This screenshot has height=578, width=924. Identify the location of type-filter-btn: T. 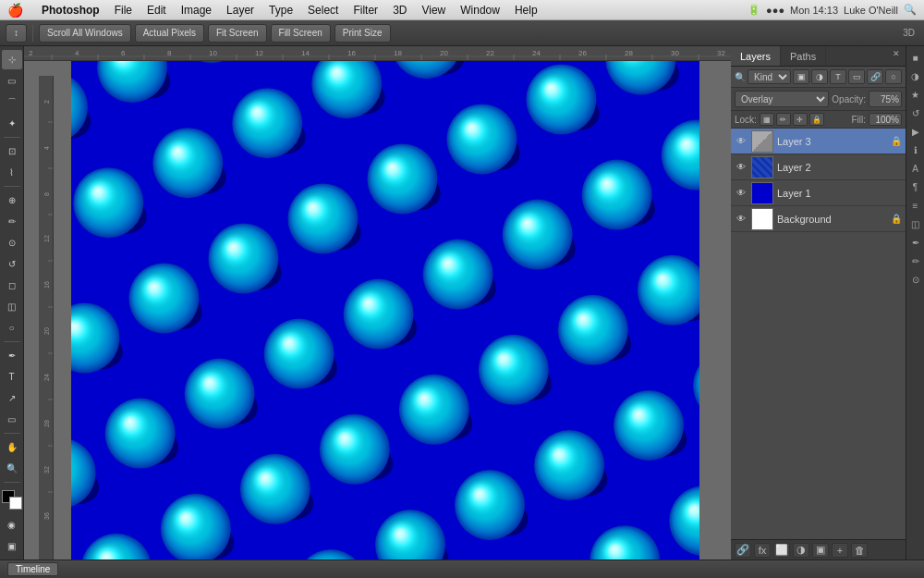
(838, 77).